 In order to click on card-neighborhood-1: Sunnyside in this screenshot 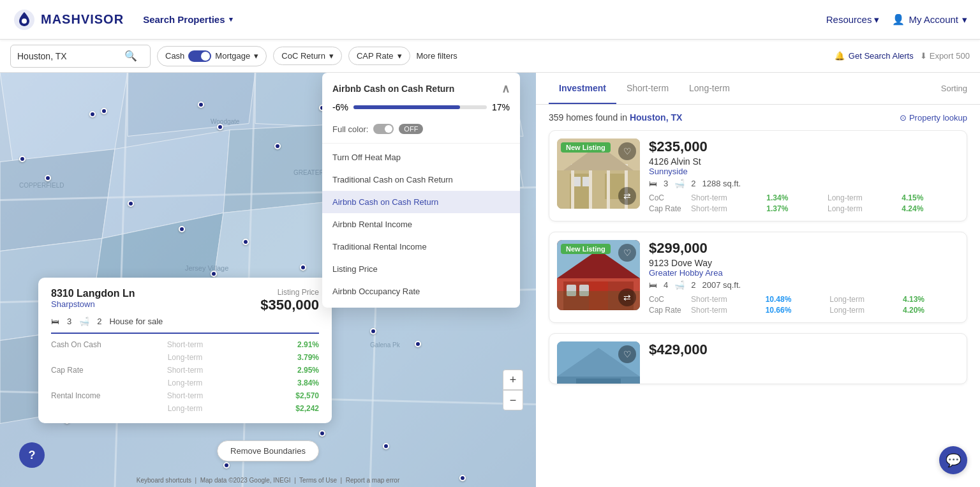, I will do `click(678, 171)`.